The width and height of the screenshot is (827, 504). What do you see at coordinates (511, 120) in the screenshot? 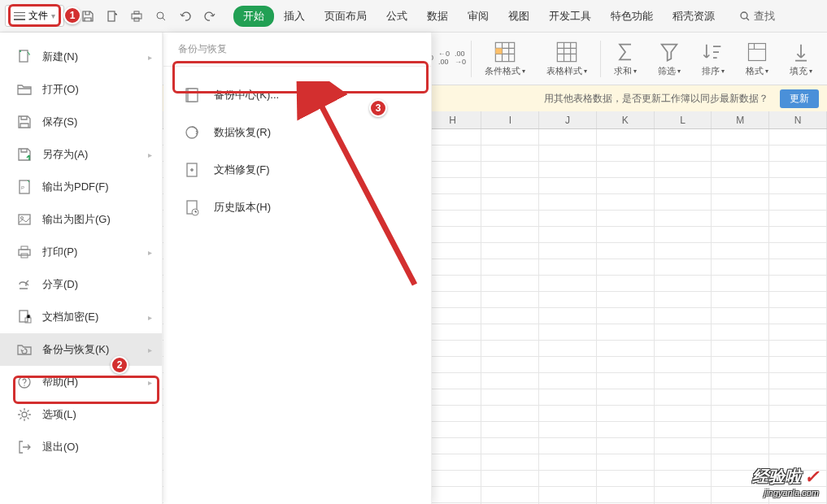
I see `col-header-I: I` at bounding box center [511, 120].